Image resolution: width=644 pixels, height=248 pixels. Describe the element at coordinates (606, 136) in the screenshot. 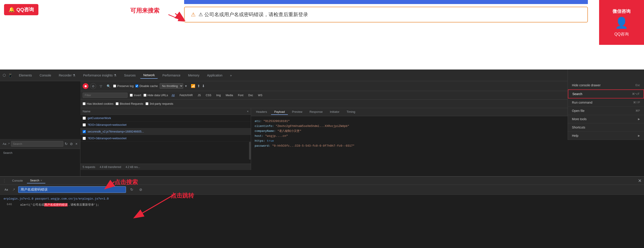

I see `sidebar-help: Help ▶` at that location.